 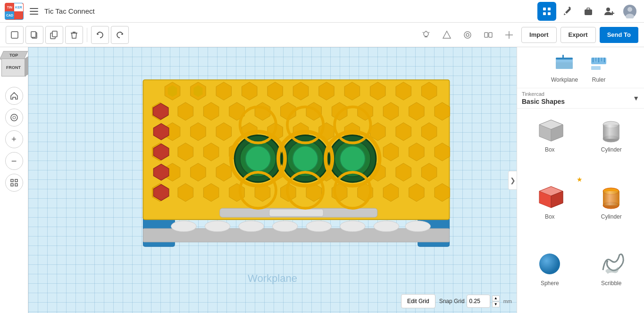 What do you see at coordinates (468, 35) in the screenshot?
I see `align-icon` at bounding box center [468, 35].